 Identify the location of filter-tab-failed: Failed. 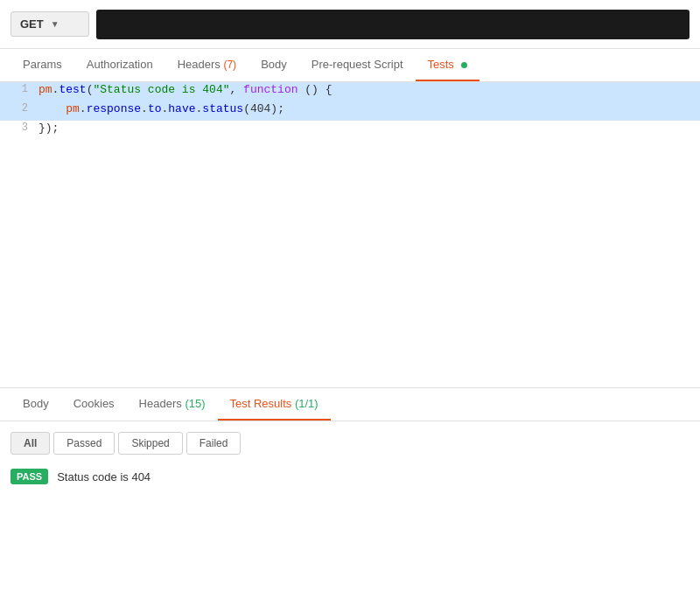
(214, 443).